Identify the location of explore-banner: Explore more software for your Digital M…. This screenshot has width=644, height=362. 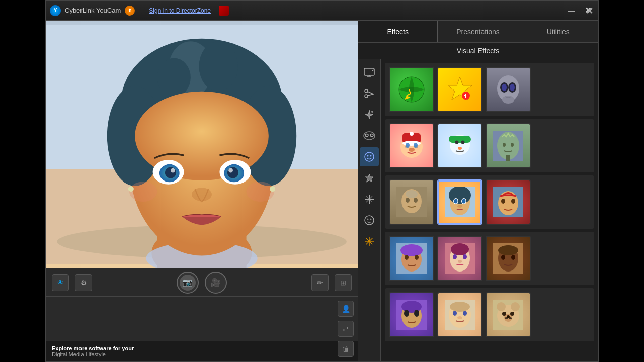
(202, 351).